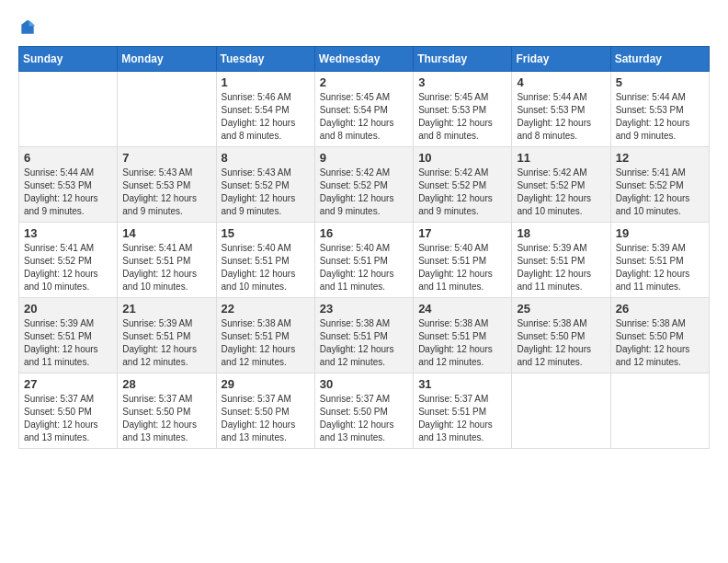 Image resolution: width=728 pixels, height=563 pixels. What do you see at coordinates (68, 268) in the screenshot?
I see `day-info: Sunrise: 5:41 AMSunset: 5:52 PMDaylight:…` at bounding box center [68, 268].